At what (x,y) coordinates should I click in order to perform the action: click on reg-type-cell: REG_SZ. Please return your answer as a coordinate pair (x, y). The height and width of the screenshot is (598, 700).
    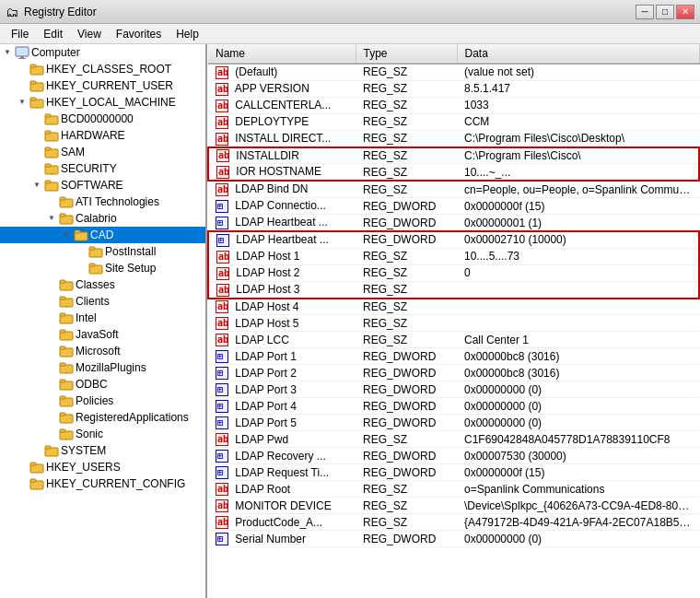
    Looking at the image, I should click on (406, 189).